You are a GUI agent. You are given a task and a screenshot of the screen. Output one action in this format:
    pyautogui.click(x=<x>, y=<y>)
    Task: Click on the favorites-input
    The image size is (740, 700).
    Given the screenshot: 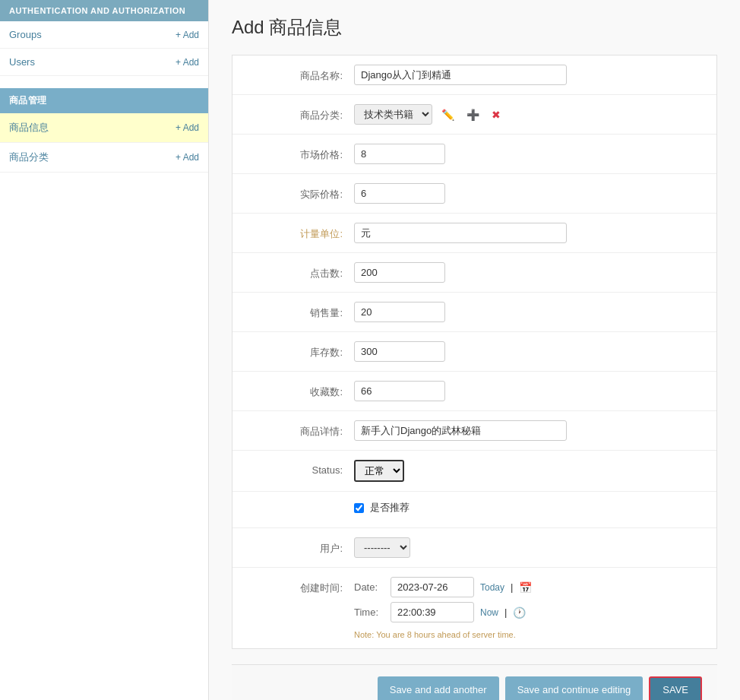 What is the action you would take?
    pyautogui.click(x=400, y=391)
    